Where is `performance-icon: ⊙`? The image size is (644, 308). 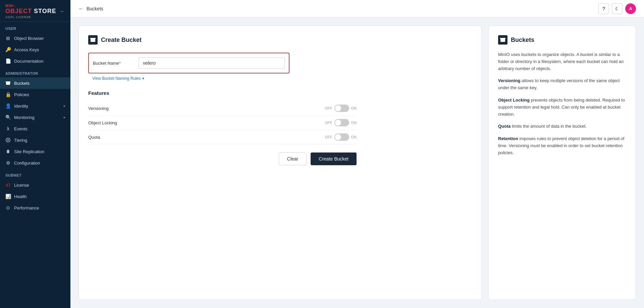
performance-icon: ⊙ is located at coordinates (8, 208).